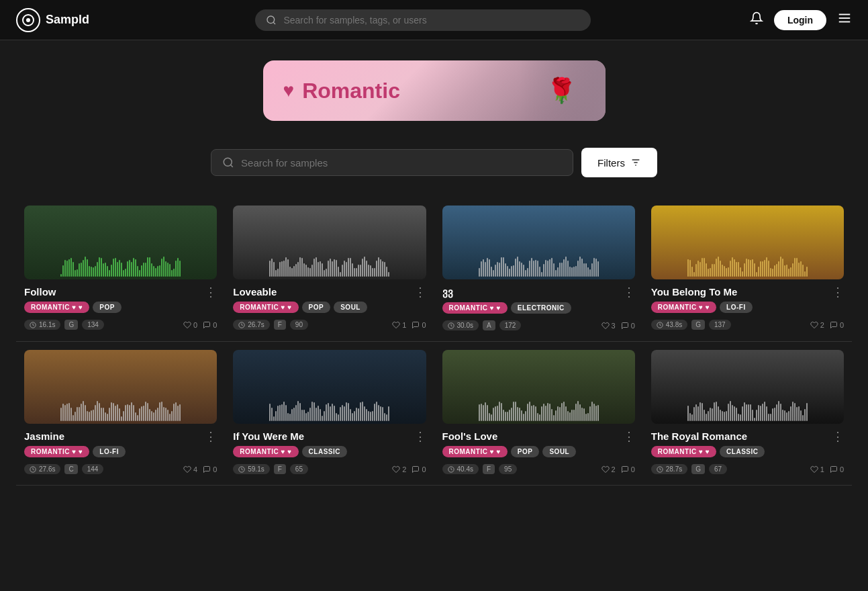 The height and width of the screenshot is (591, 868). I want to click on likes-action: 0, so click(191, 325).